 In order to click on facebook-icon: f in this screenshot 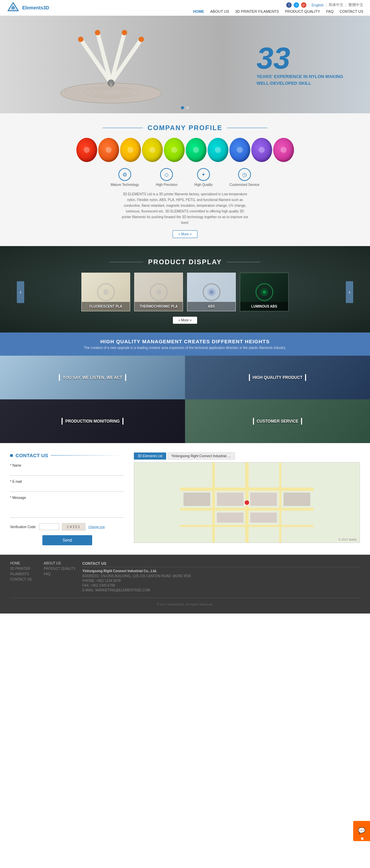, I will do `click(289, 5)`.